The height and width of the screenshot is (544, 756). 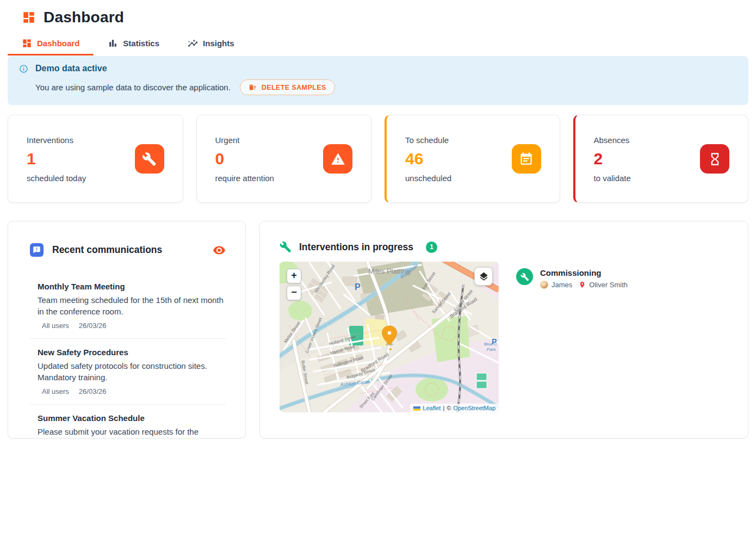 I want to click on stat-card-interventions: Interventions 1 scheduled today, so click(x=96, y=159).